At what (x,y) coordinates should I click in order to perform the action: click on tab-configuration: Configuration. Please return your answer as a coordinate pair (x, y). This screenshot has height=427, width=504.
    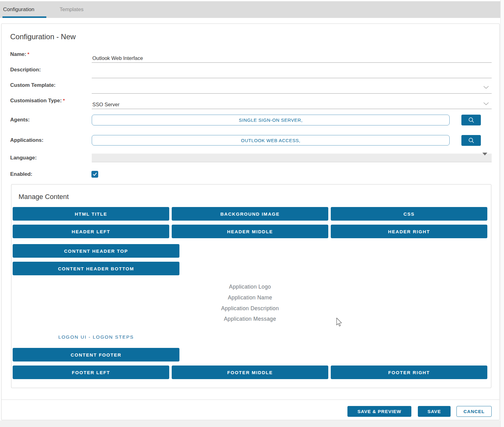
    Looking at the image, I should click on (19, 10).